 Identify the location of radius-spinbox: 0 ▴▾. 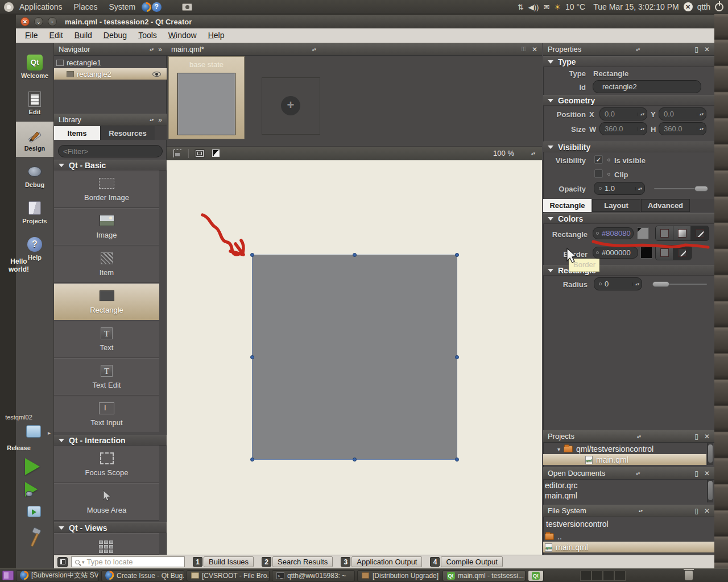
(618, 284).